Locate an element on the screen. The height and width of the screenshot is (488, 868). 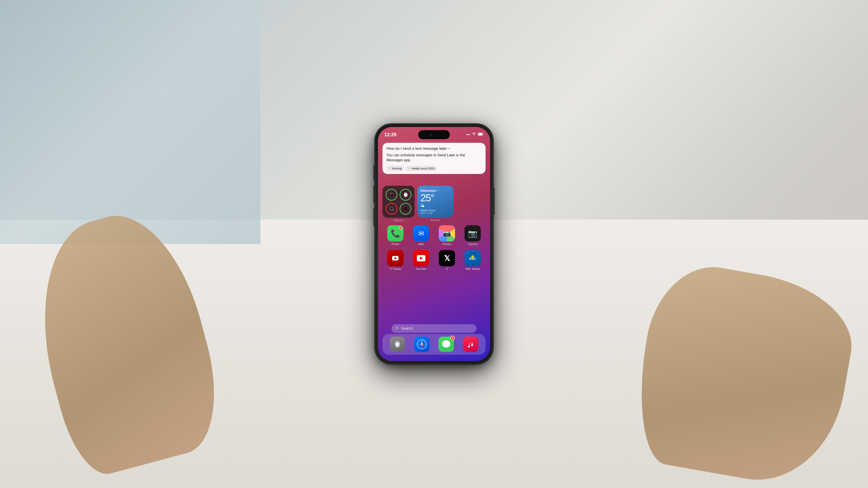
youtube-icon is located at coordinates (421, 258).